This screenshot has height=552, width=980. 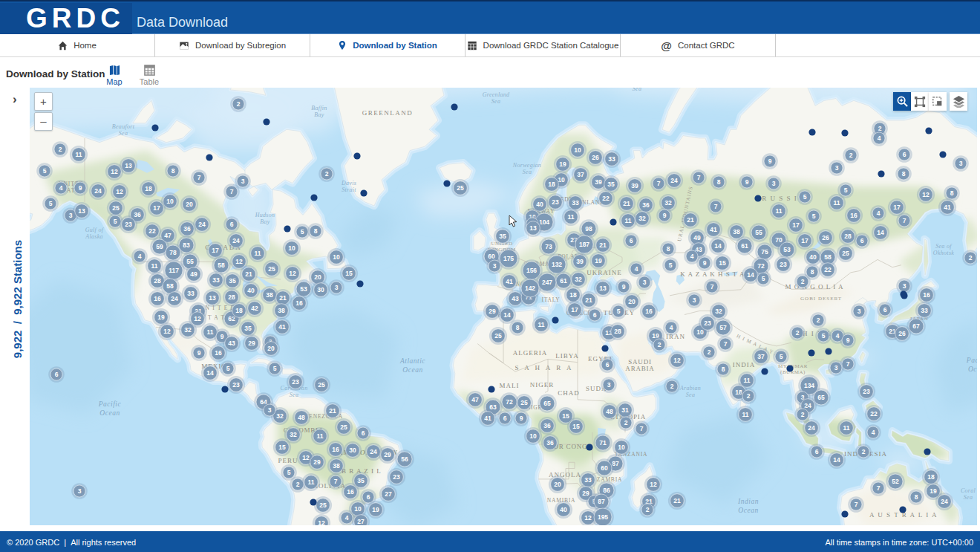 What do you see at coordinates (971, 360) in the screenshot?
I see `svg-text: Pac` at bounding box center [971, 360].